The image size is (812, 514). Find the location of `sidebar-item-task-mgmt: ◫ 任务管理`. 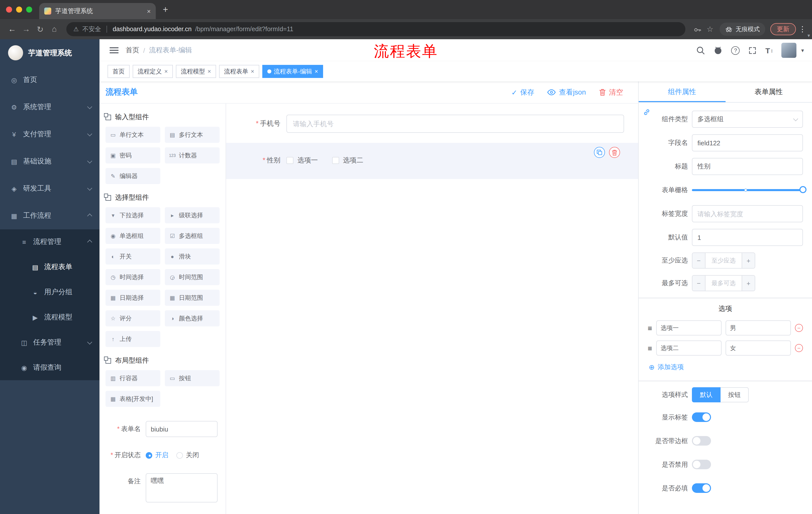

sidebar-item-task-mgmt: ◫ 任务管理 is located at coordinates (50, 343).